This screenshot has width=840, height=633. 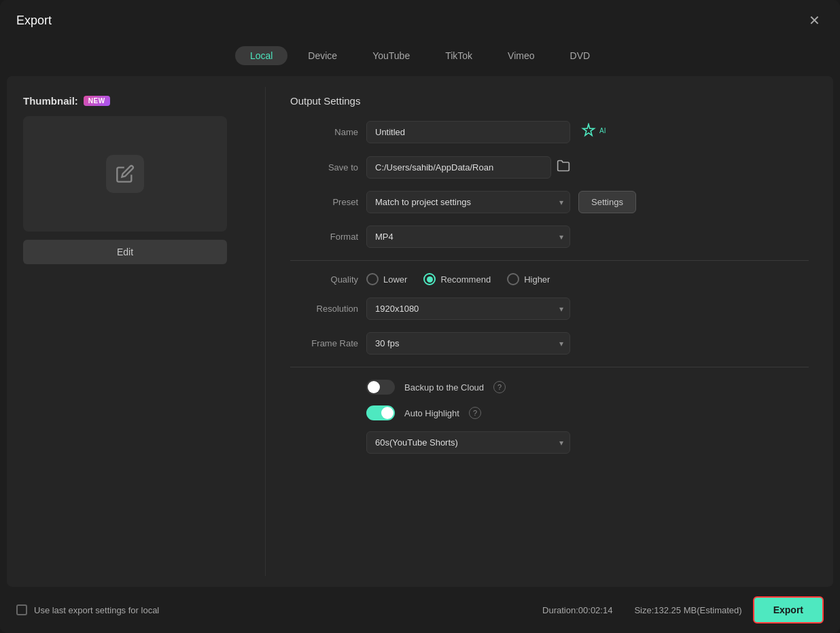 What do you see at coordinates (468, 167) in the screenshot?
I see `save-to-input-wrapper` at bounding box center [468, 167].